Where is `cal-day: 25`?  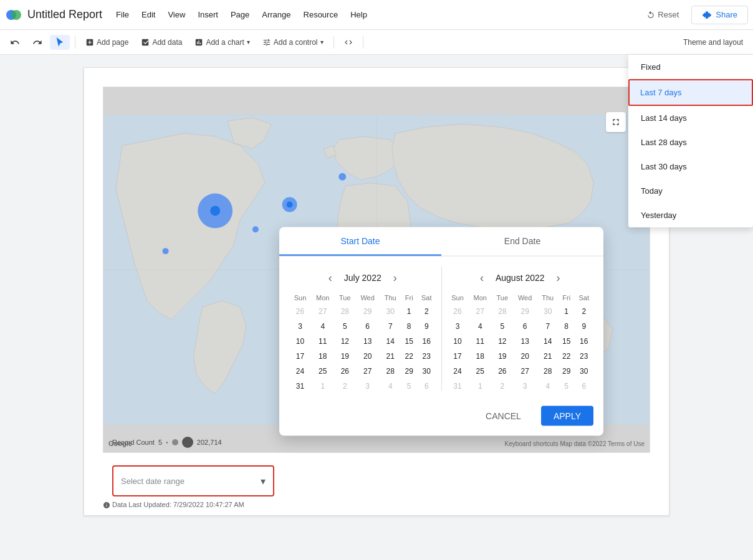
cal-day: 25 is located at coordinates (323, 371).